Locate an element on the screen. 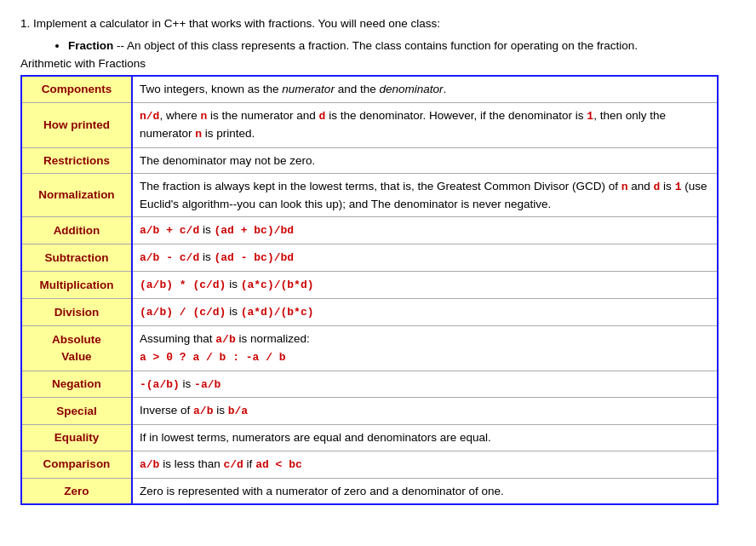  table-row: AbsoluteValue Assuming that a/b is norma… is located at coordinates (369, 348).